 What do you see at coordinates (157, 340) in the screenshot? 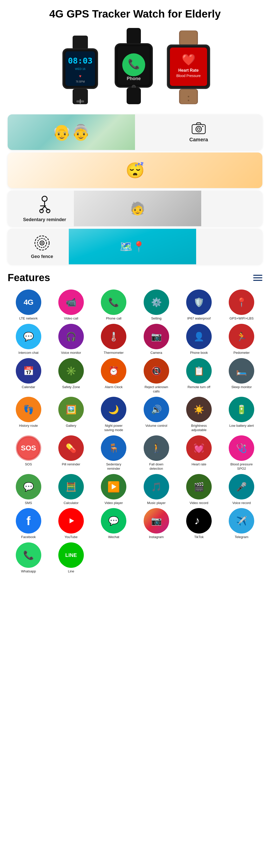
I see `feature-camera: 📷 Camera` at bounding box center [157, 340].